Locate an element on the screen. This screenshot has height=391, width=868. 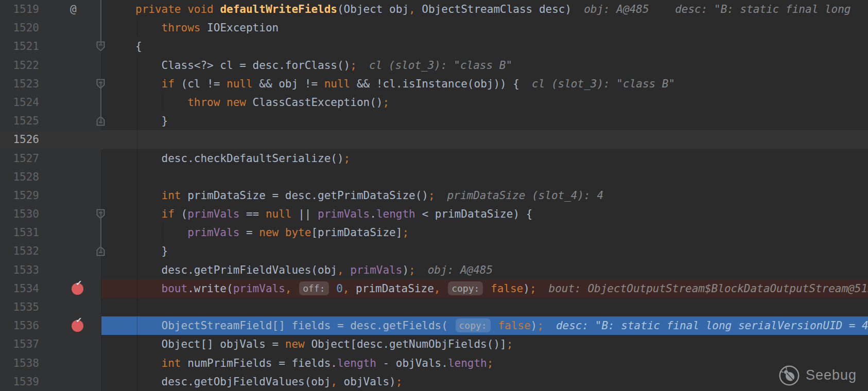
line-number: 1521 is located at coordinates (20, 46).